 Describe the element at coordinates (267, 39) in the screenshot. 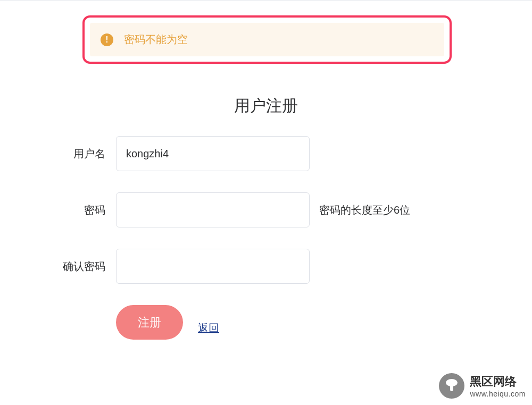

I see `alert-warning: ! 密码不能为空` at that location.